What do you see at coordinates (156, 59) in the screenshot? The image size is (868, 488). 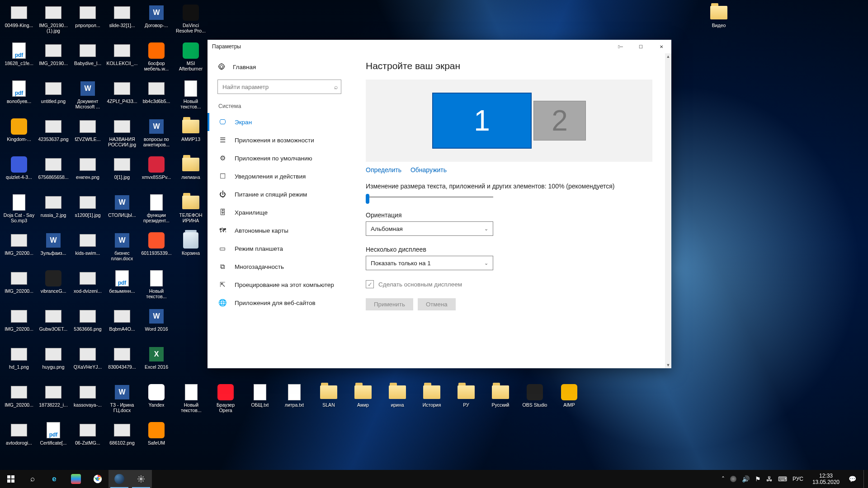 I see `desktop-icon: 6осфор мебель.w...` at bounding box center [156, 59].